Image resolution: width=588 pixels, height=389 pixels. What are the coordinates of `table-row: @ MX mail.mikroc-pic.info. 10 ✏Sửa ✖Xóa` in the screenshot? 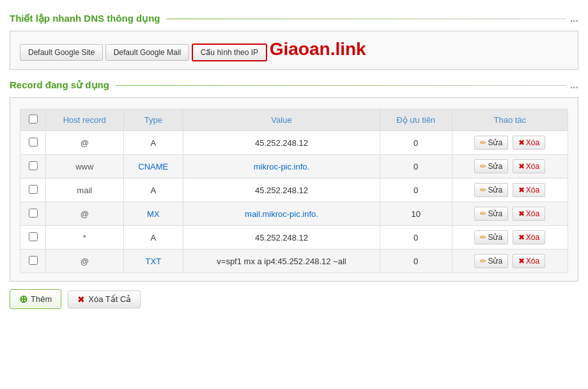 It's located at (294, 214).